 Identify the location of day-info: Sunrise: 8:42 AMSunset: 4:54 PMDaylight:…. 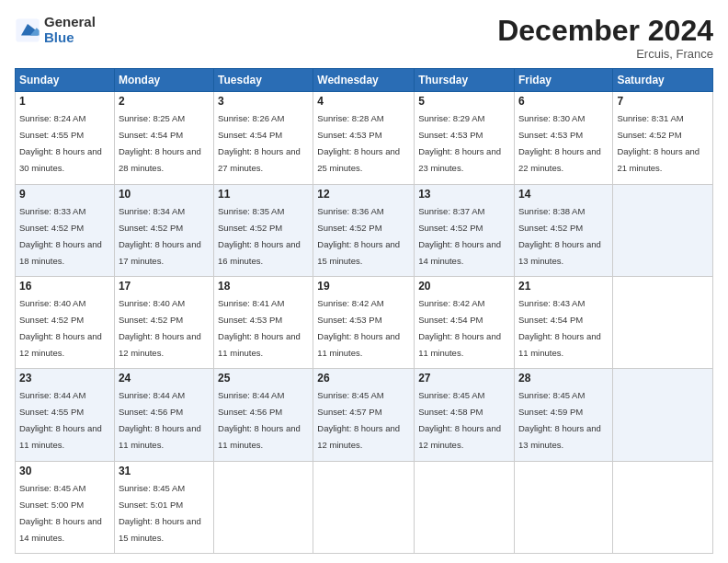
(460, 327).